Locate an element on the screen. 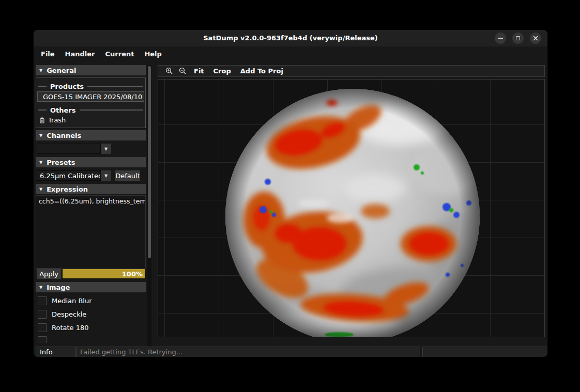 This screenshot has height=392, width=580. status-info-label: Info is located at coordinates (47, 352).